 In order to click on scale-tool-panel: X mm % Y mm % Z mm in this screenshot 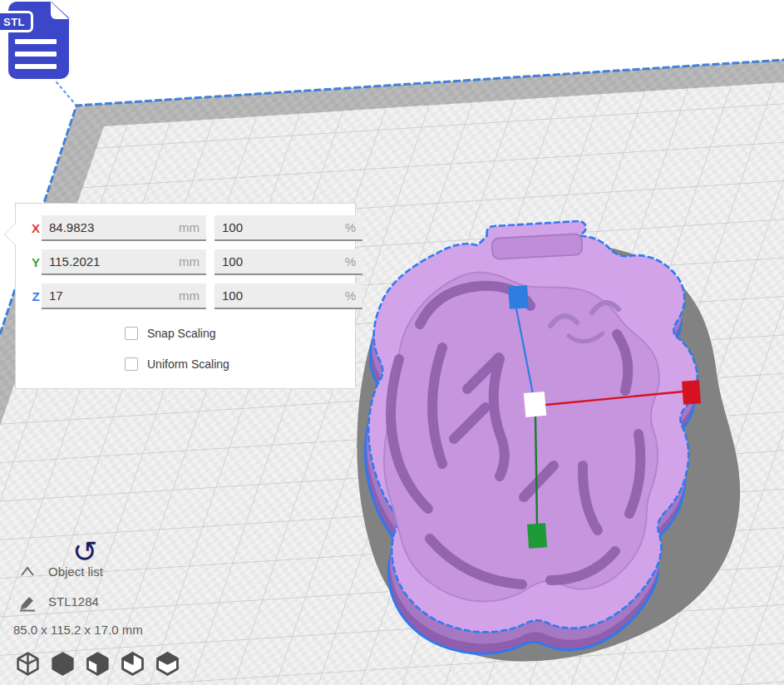, I will do `click(185, 296)`.